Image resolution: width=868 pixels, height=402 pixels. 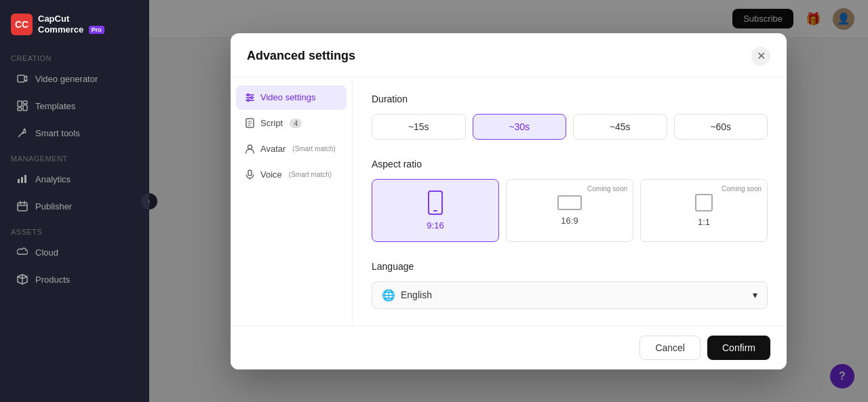 I want to click on logo-badge: Pro, so click(x=96, y=30).